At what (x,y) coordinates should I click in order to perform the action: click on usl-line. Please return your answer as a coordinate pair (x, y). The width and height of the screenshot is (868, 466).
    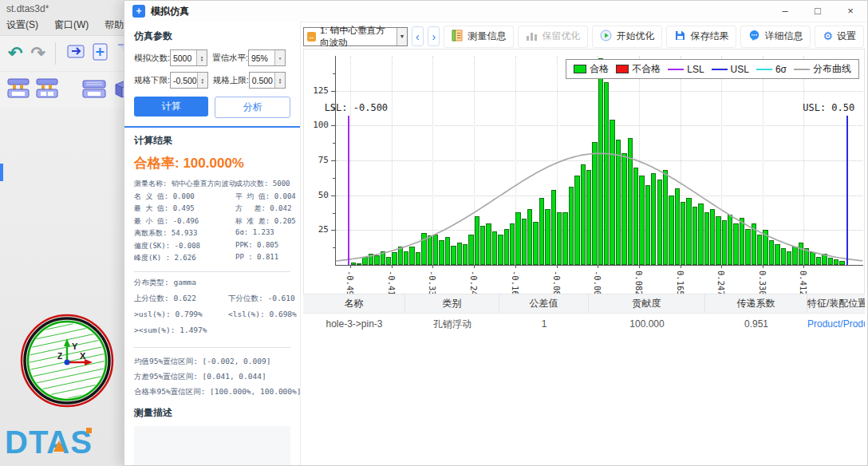
    Looking at the image, I should click on (847, 190).